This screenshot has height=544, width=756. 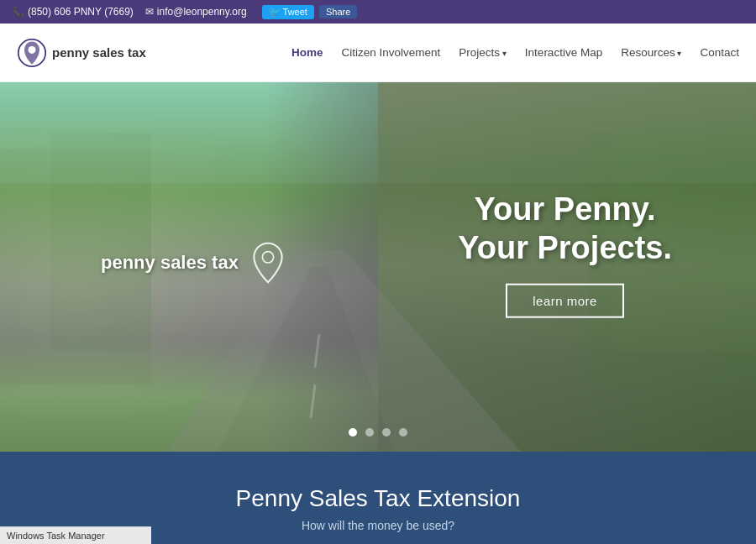 What do you see at coordinates (195, 263) in the screenshot?
I see `hero-logo: penny sales tax` at bounding box center [195, 263].